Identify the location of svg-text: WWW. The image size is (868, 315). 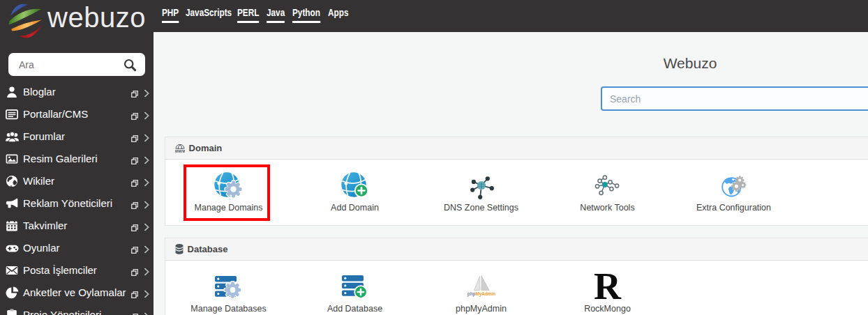
(180, 151).